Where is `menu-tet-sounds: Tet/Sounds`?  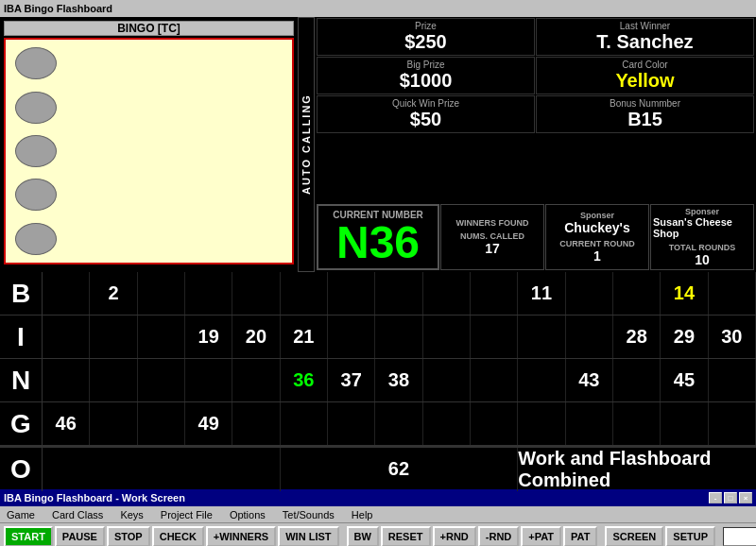
menu-tet-sounds: Tet/Sounds is located at coordinates (308, 515).